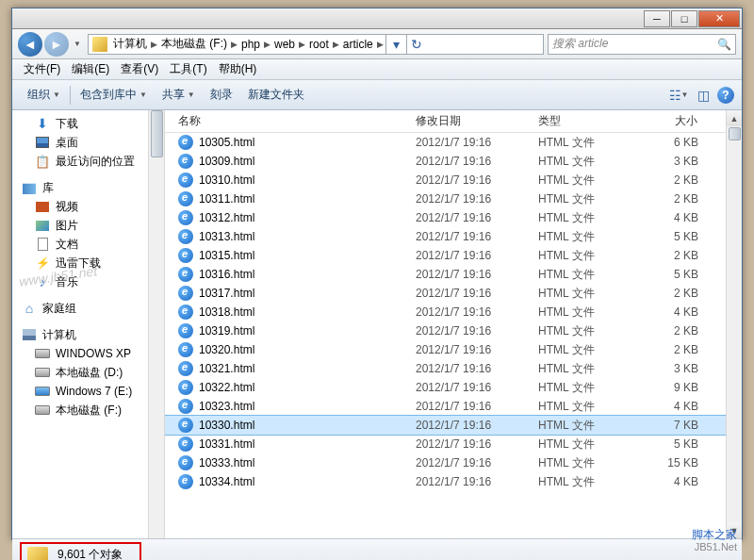 This screenshot has width=754, height=560. I want to click on breadcrumb: root, so click(319, 44).